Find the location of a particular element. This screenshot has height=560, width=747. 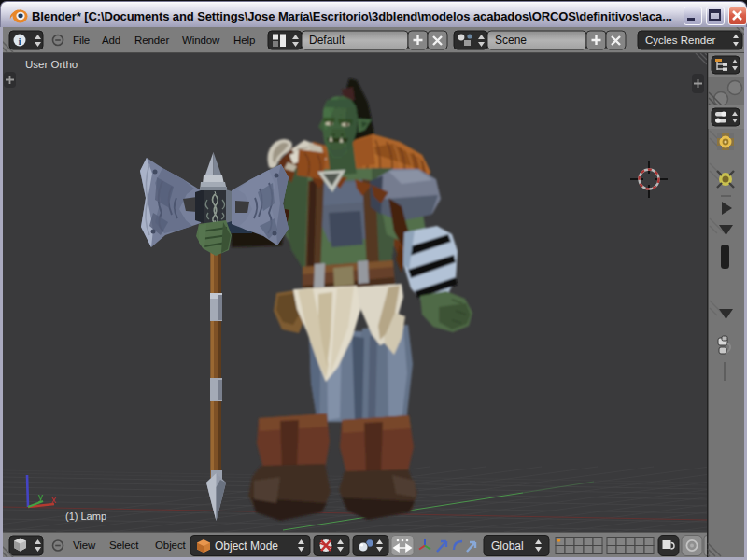

svg-text: i is located at coordinates (19, 41).